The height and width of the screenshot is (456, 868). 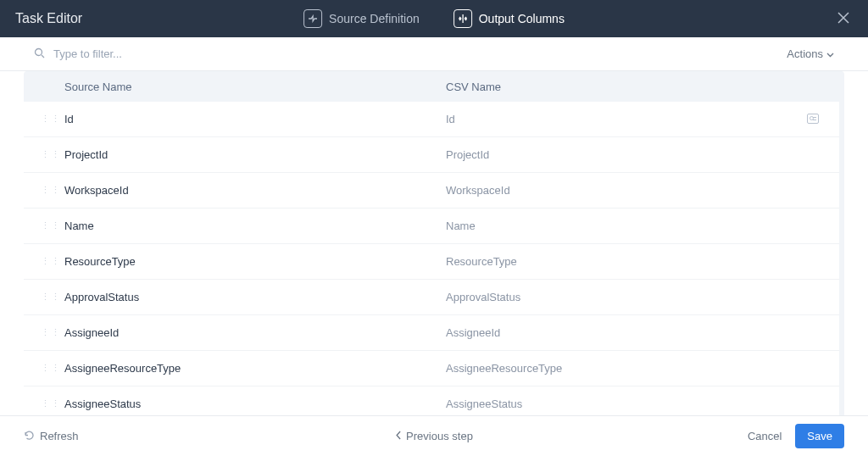 I want to click on row-csv-name: AssigneeResourceType, so click(x=643, y=368).